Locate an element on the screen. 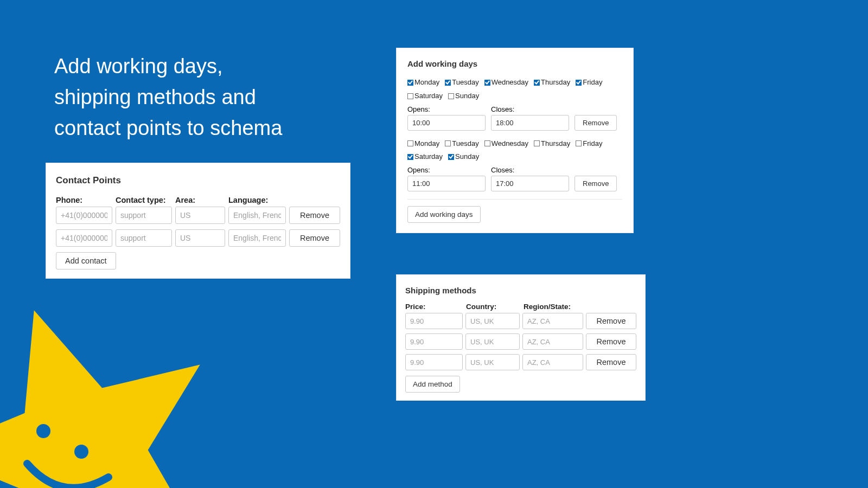 Image resolution: width=868 pixels, height=488 pixels. shipping-methods-title: Shipping methods is located at coordinates (521, 291).